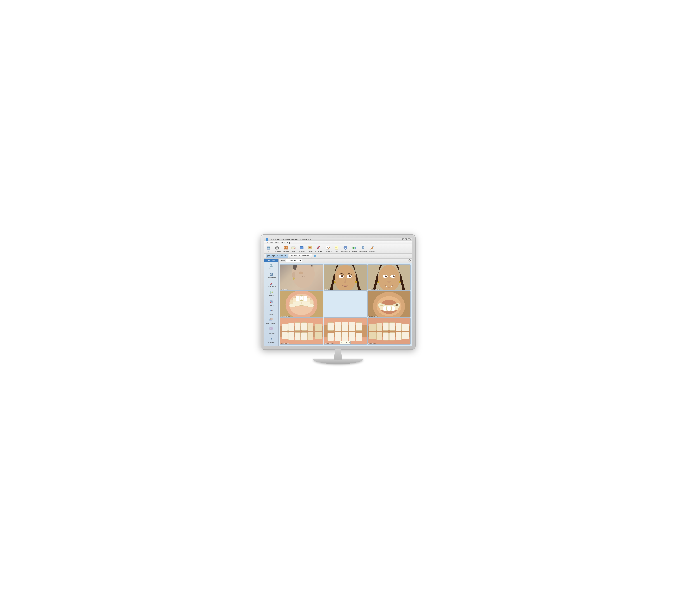 This screenshot has height=616, width=676. Describe the element at coordinates (277, 256) in the screenshot. I see `tab-final: (DS-300) Final: 1997/10/21` at that location.